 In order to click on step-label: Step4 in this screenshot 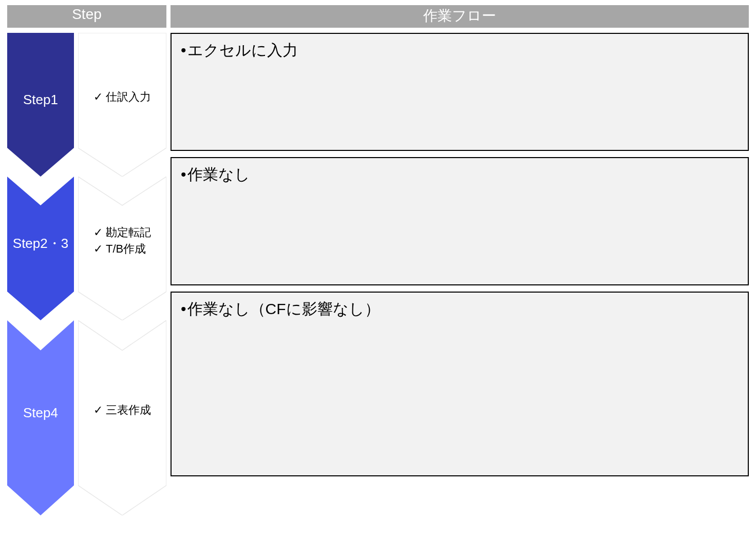, I will do `click(41, 413)`.